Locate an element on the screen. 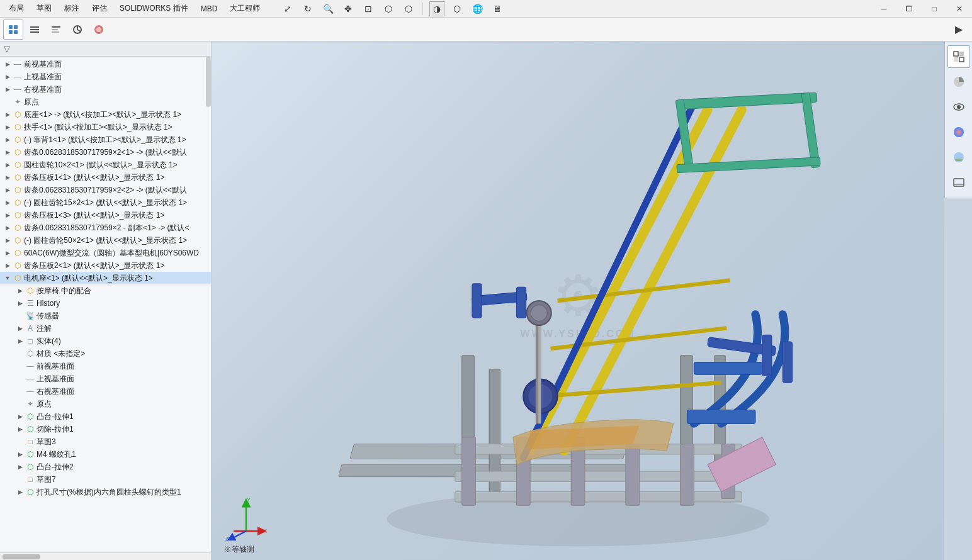 This screenshot has height=560, width=972. close-button: ✕ is located at coordinates (959, 9).